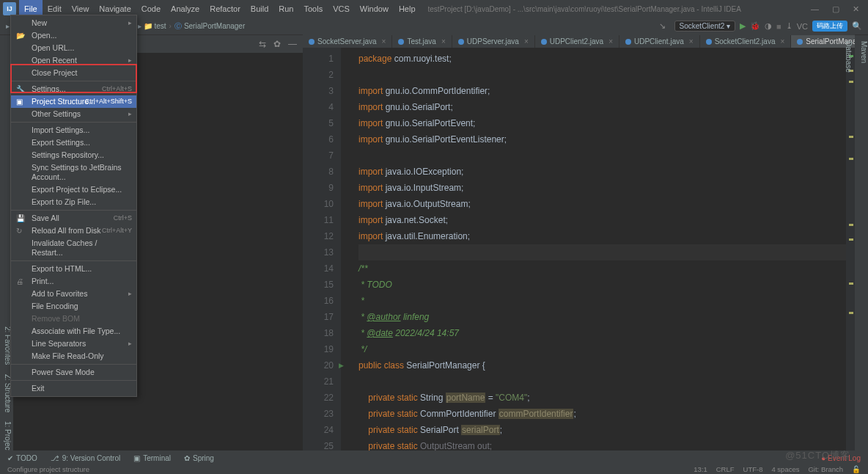  What do you see at coordinates (73, 343) in the screenshot?
I see `menu-item-line-separators: Line Separators▸` at bounding box center [73, 343].